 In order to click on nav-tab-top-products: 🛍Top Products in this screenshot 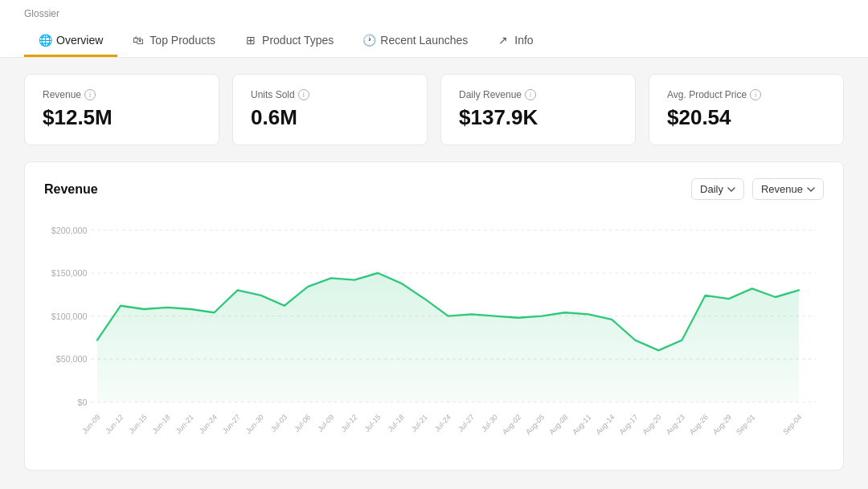, I will do `click(174, 42)`.